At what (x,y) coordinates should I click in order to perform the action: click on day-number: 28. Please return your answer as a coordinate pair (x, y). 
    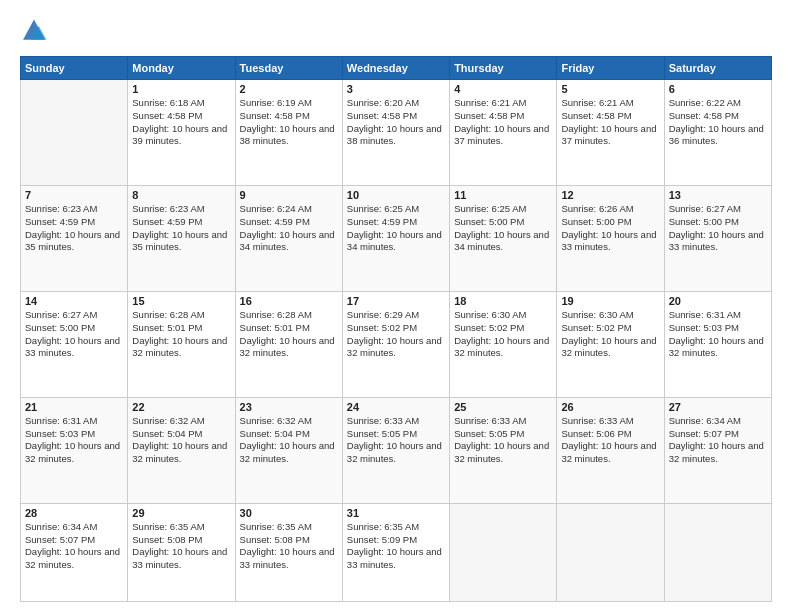
    Looking at the image, I should click on (74, 513).